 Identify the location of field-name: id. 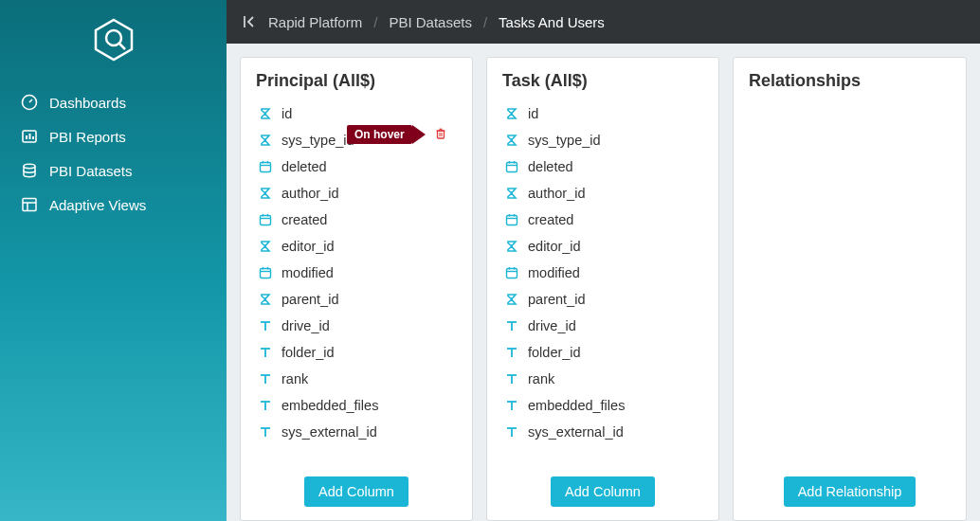
(286, 114).